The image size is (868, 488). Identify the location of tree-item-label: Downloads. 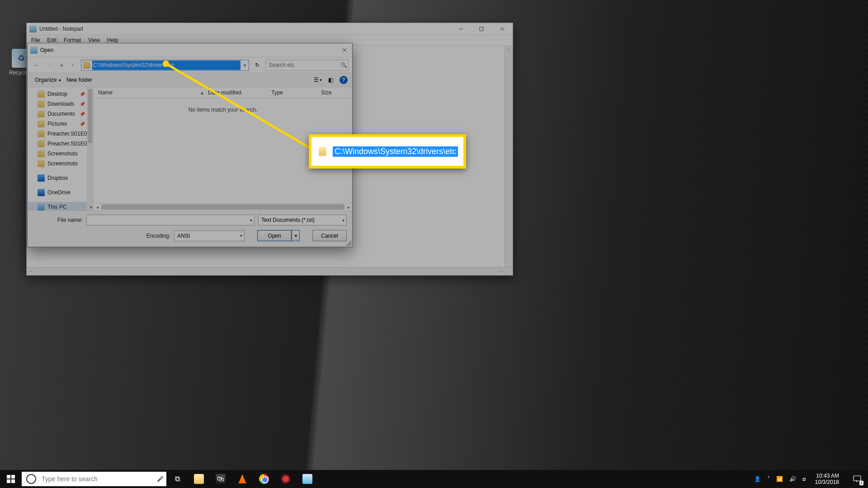
(61, 104).